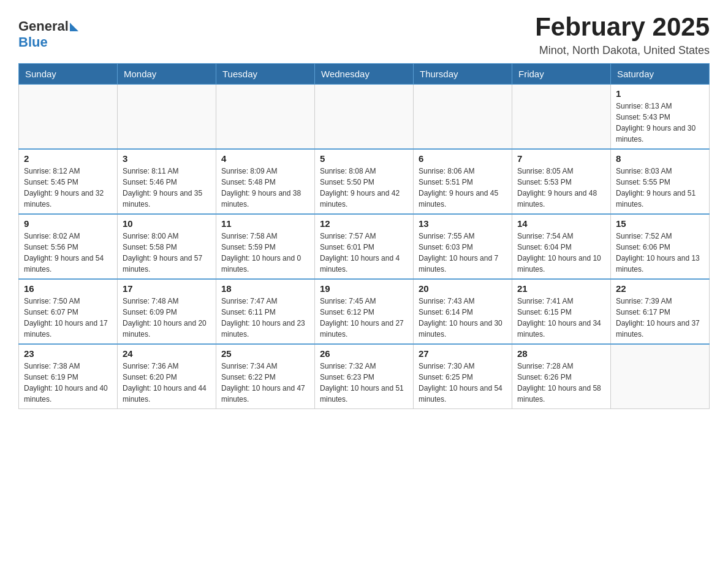 This screenshot has height=563, width=728. I want to click on day-info: Sunrise: 7:28 AMSunset: 6:26 PMDaylight:…, so click(561, 383).